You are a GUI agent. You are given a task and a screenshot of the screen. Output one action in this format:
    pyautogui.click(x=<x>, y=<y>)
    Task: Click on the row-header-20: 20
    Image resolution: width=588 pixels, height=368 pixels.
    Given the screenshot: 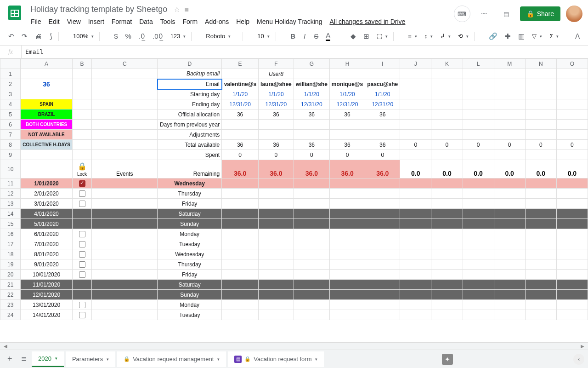 What is the action you would take?
    pyautogui.click(x=11, y=275)
    